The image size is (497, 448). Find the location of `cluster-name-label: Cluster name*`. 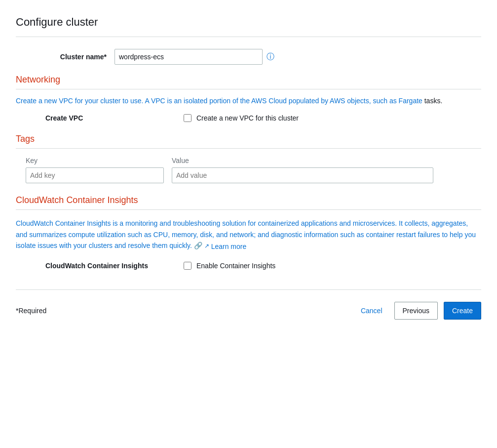

cluster-name-label: Cluster name* is located at coordinates (65, 57).